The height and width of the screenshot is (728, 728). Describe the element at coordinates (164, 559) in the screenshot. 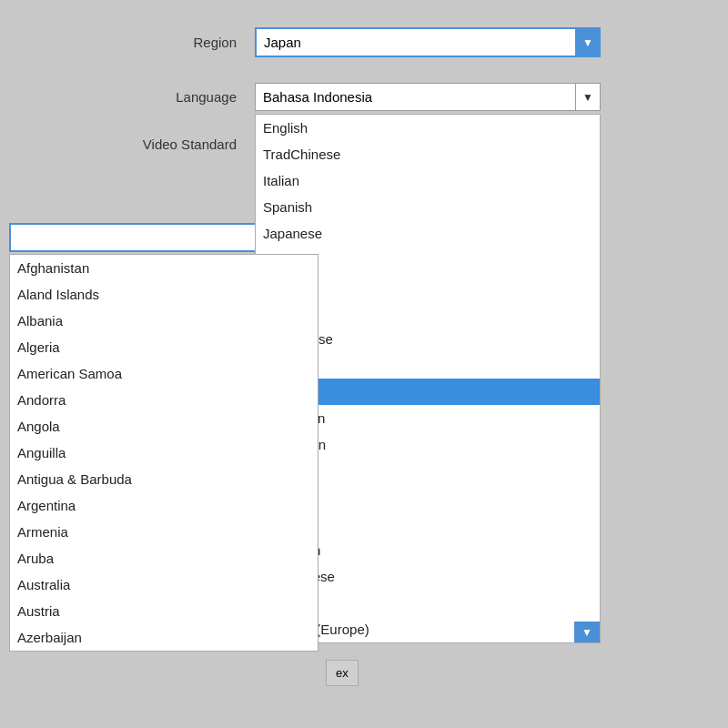

I see `country-option: Aruba` at that location.